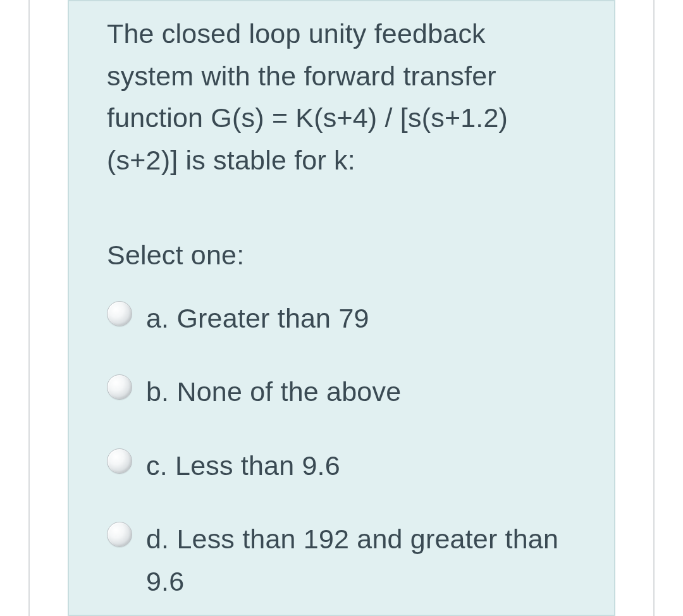  What do you see at coordinates (361, 560) in the screenshot?
I see `option-label: d. Less than 192 and greater than 9.6` at bounding box center [361, 560].